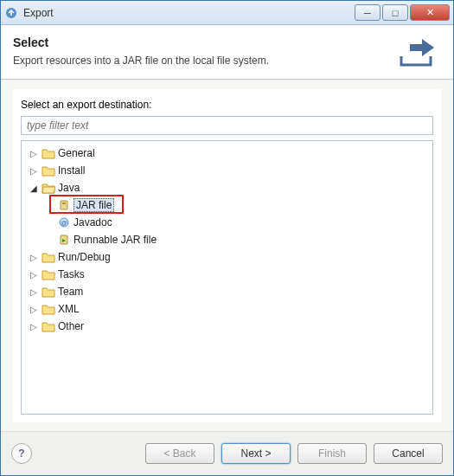  I want to click on tree-item-install: ▷ Install, so click(227, 170).